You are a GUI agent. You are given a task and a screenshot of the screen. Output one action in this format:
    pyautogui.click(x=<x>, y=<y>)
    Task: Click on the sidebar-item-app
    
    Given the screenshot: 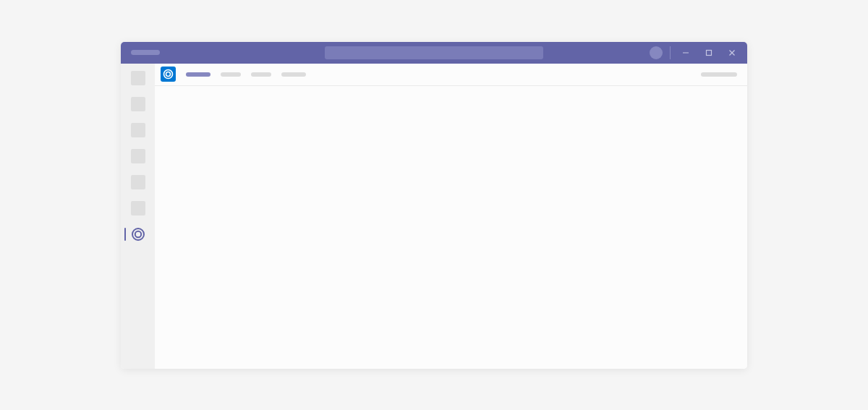 What is the action you would take?
    pyautogui.click(x=137, y=234)
    